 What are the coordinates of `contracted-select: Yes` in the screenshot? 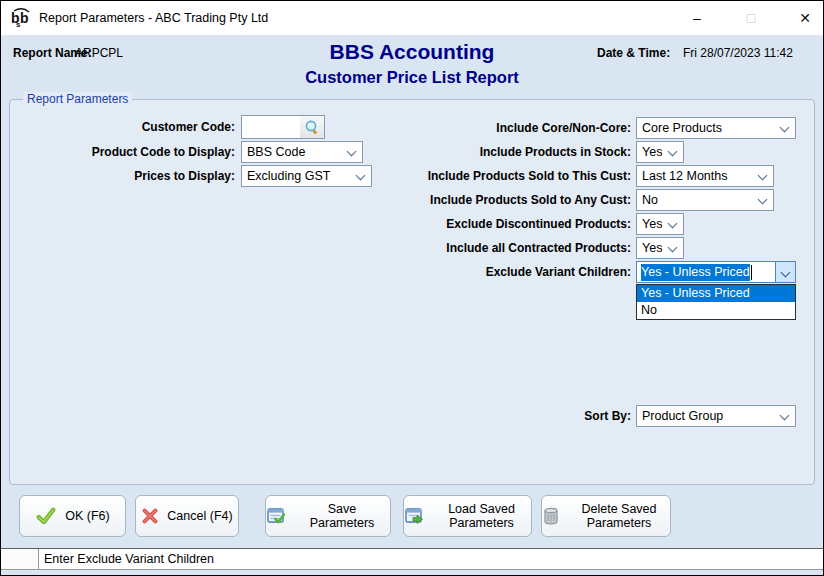 It's located at (660, 248).